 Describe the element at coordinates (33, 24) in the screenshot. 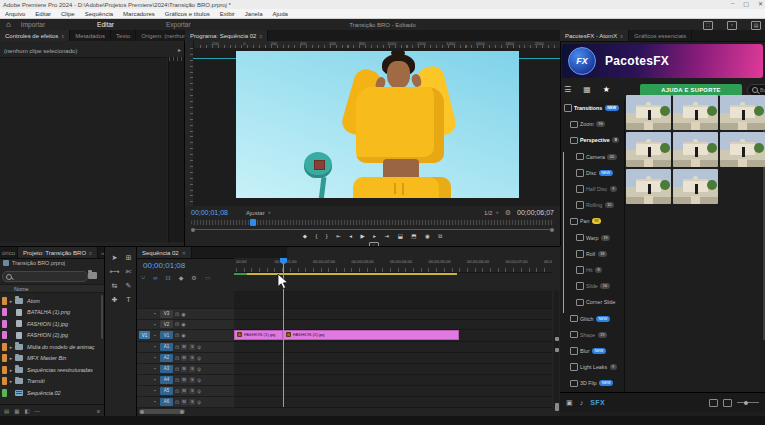

I see `workspace-tab-importar: Importar` at that location.